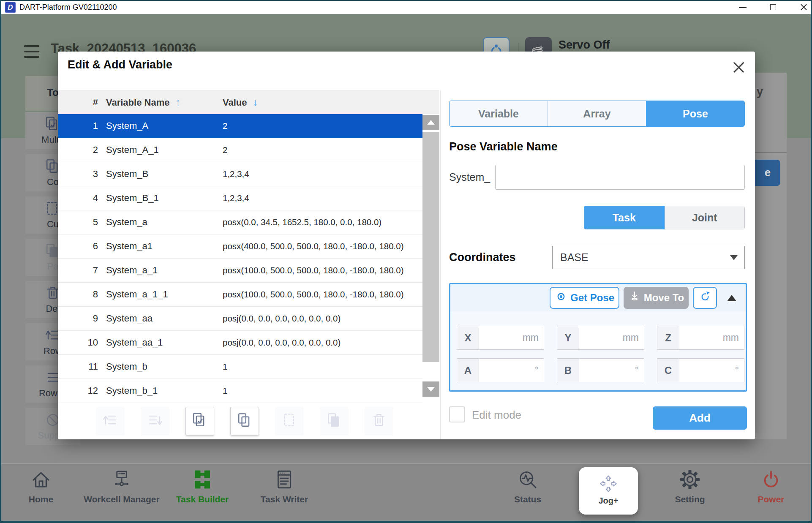 The height and width of the screenshot is (523, 812). Describe the element at coordinates (500, 338) in the screenshot. I see `pose-field-x: Xmm` at that location.